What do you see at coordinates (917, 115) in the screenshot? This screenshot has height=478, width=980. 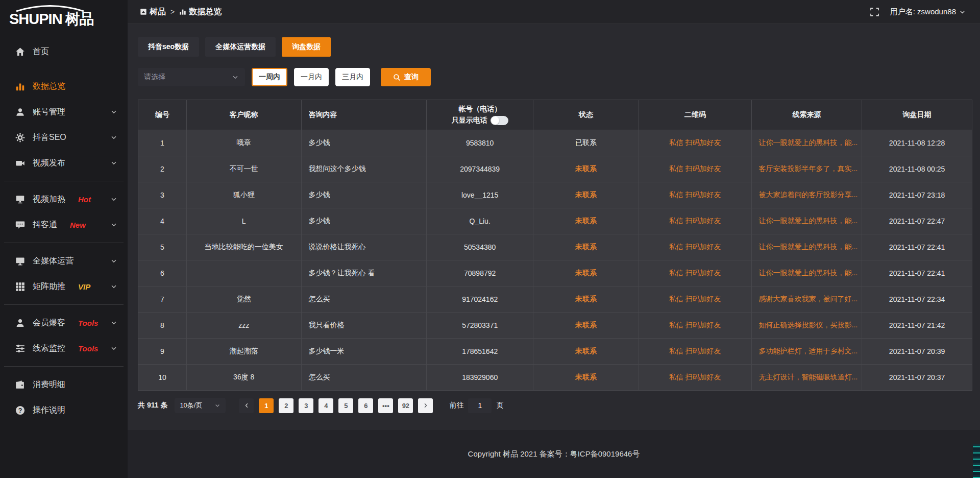 I see `col-header-date: 询盘日期` at bounding box center [917, 115].